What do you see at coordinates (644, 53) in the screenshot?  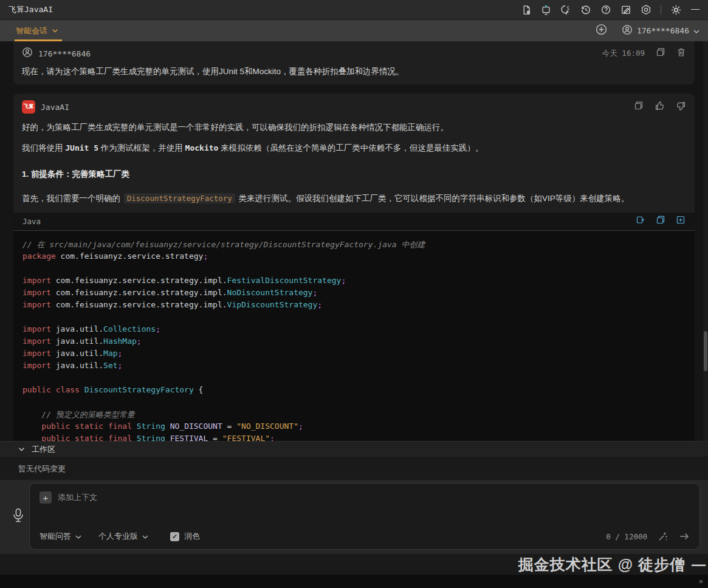 I see `user-message-actions: 今天 16:09` at bounding box center [644, 53].